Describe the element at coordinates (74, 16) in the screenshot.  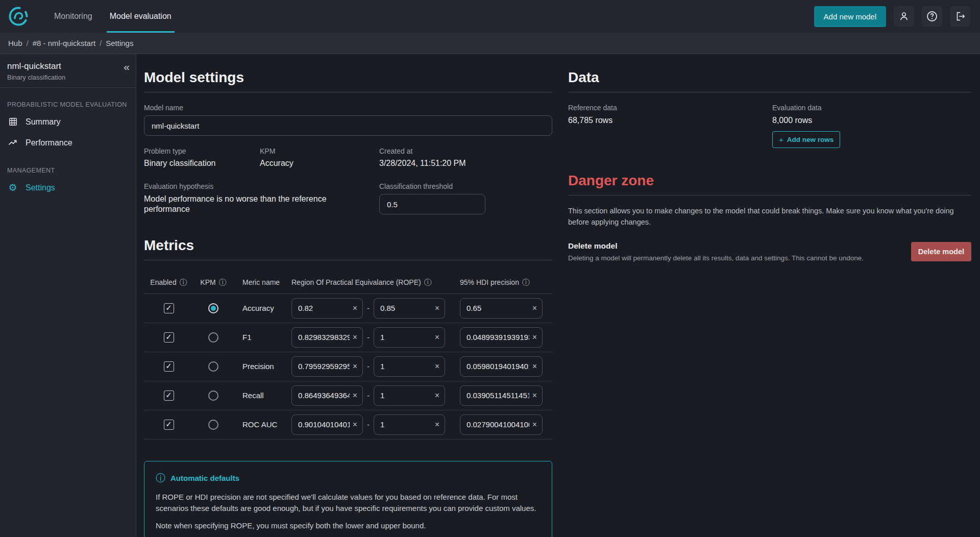
I see `tab-monitoring-label: Monitoring` at that location.